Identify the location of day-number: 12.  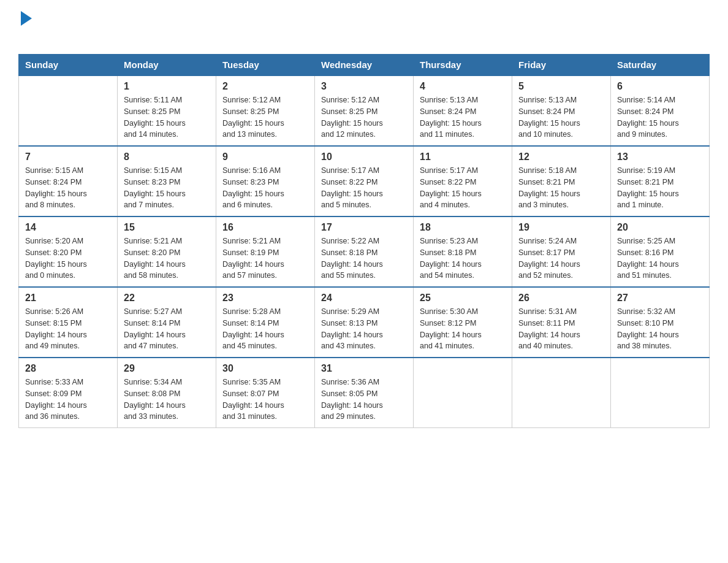
(561, 157).